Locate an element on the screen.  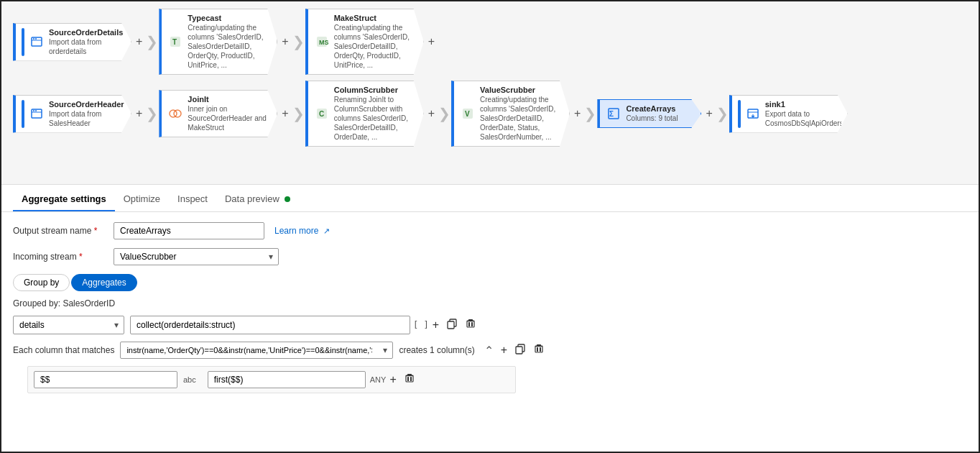
collapse-icon: ⌃ is located at coordinates (489, 351).